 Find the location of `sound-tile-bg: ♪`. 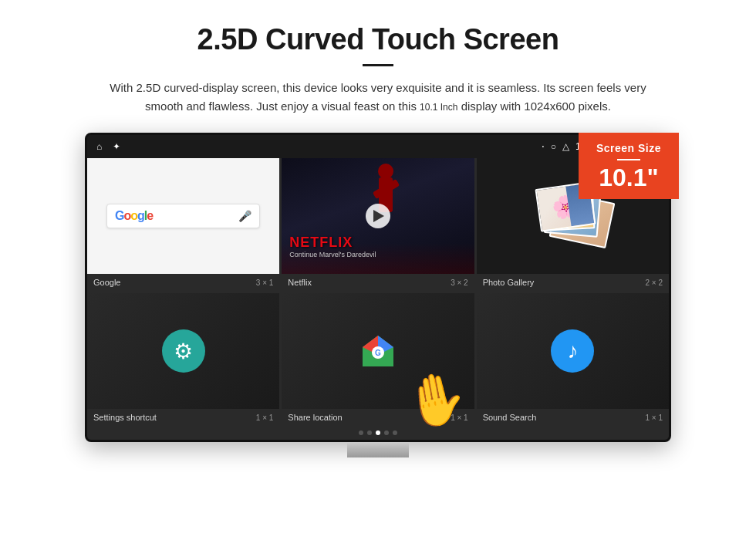

sound-tile-bg: ♪ is located at coordinates (572, 351).